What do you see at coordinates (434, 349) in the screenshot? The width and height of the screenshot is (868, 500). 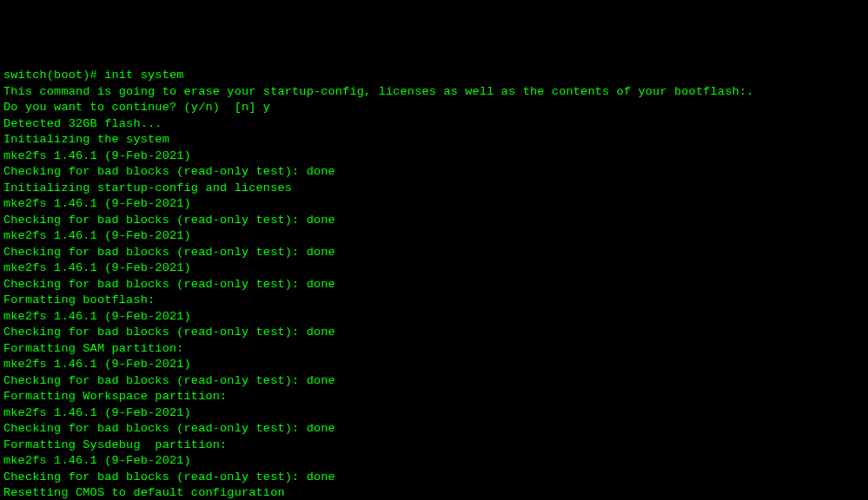 I see `terminal-line: Formatting SAM partition:` at bounding box center [434, 349].